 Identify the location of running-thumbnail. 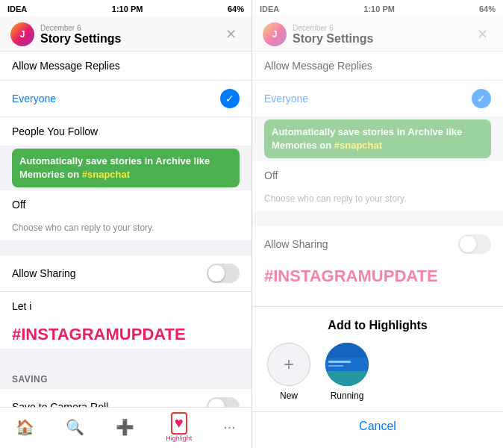
(347, 364).